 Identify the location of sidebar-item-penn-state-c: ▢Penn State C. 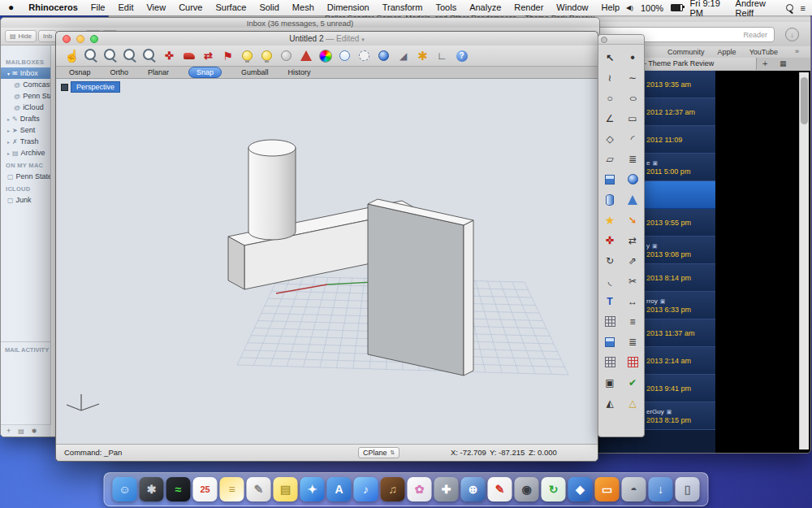
(26, 176).